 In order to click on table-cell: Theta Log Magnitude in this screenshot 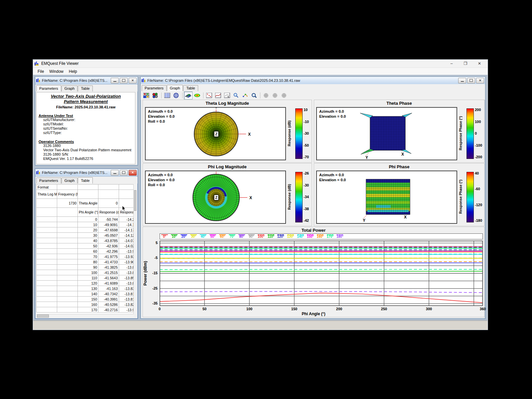, I will do `click(47, 194)`.